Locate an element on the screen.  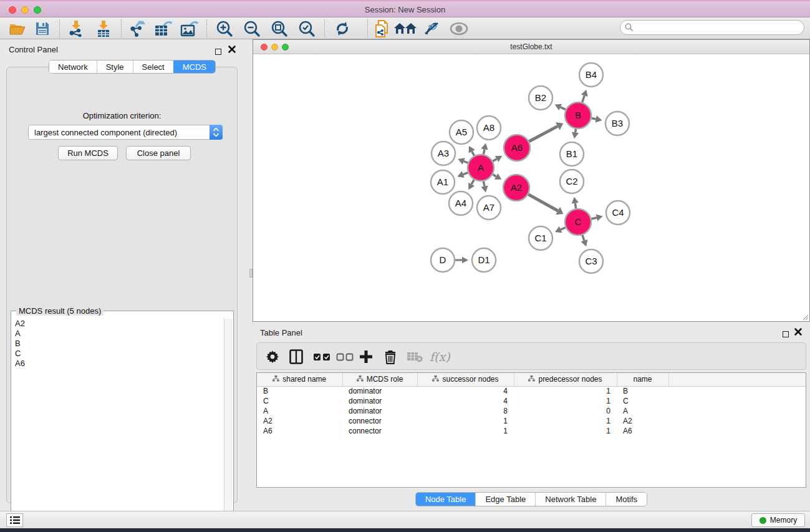
tab-network: Network is located at coordinates (73, 67).